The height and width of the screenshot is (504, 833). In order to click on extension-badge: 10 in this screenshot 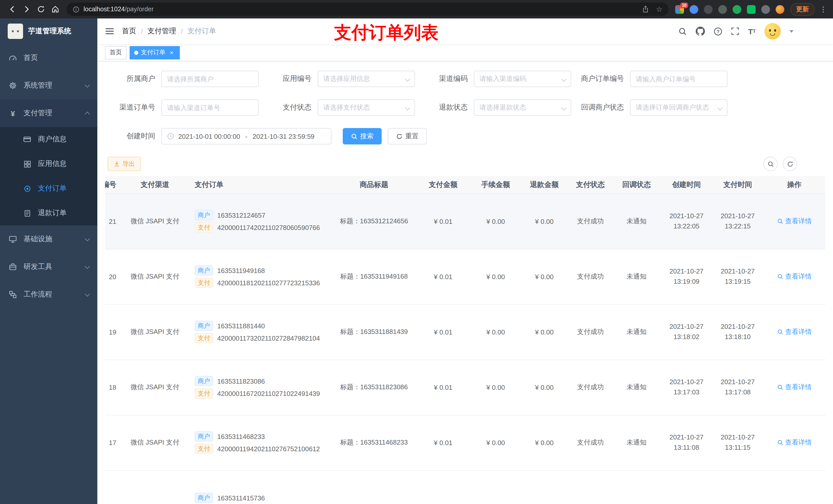, I will do `click(684, 5)`.